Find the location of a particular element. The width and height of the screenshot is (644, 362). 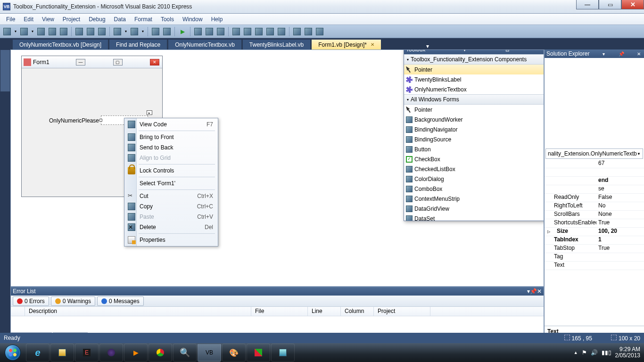

toolbox-titlebar: Toolbox ▾ ⊟ ✕ is located at coordinates (474, 52).